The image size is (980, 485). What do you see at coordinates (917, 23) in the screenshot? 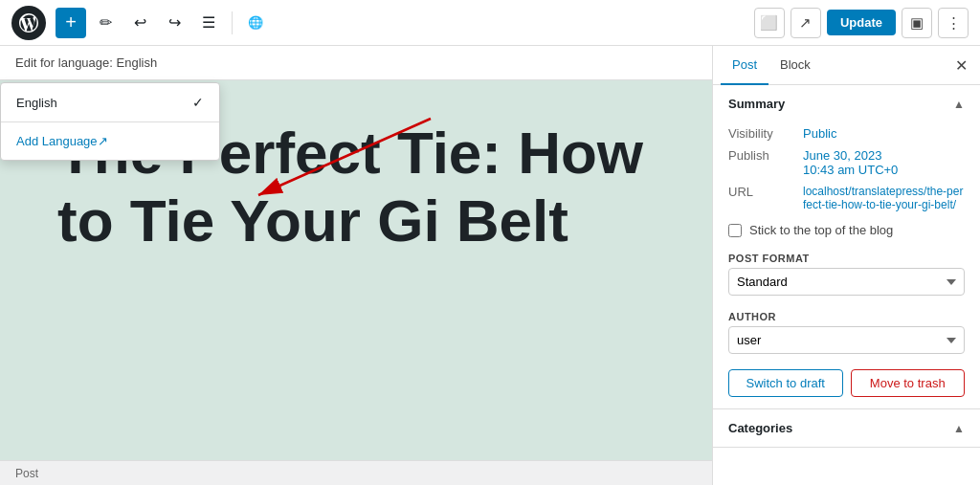
I see `sidebar-toggle-button: ▣` at bounding box center [917, 23].